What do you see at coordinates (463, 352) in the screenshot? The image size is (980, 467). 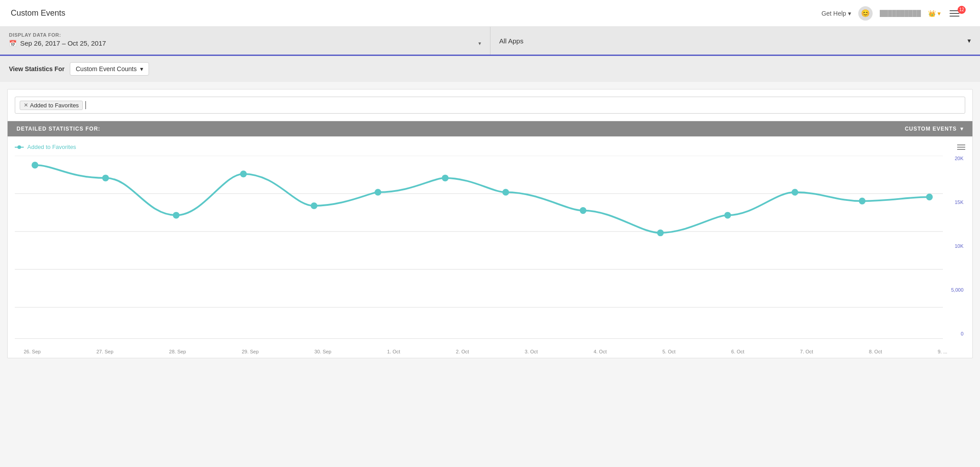 I see `x-label-2oct: 2. Oct` at bounding box center [463, 352].